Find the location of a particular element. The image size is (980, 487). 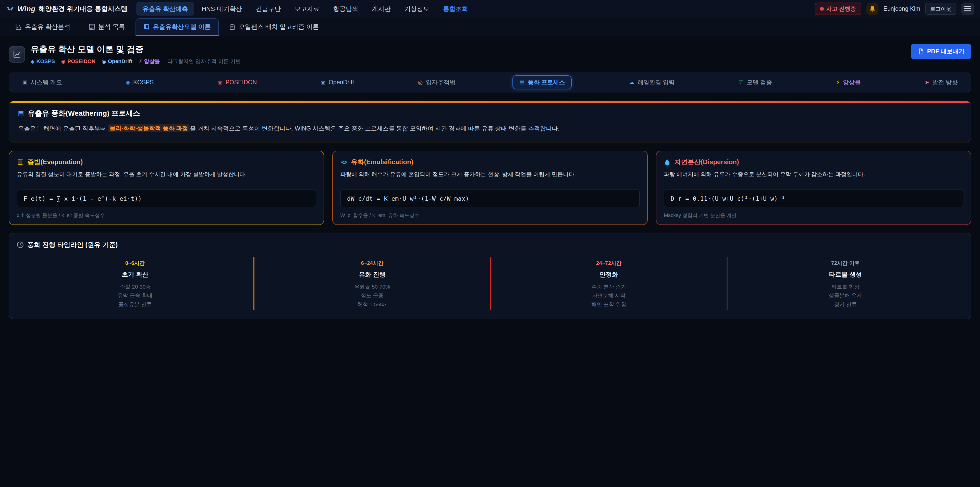

card-evaporation: 증발(Evaporation) 유류의 경질 성분이 대기로 증발하는 과정. … is located at coordinates (167, 188).